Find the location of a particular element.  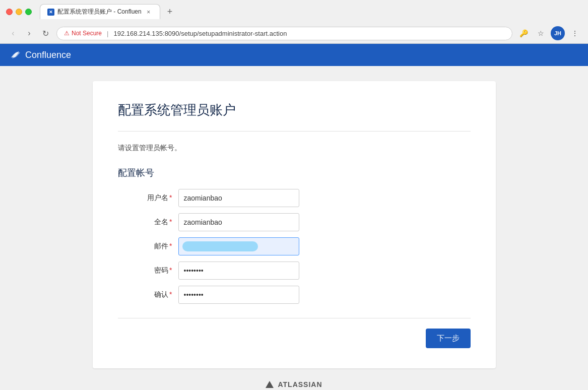

next-button: 下一步 is located at coordinates (448, 339).